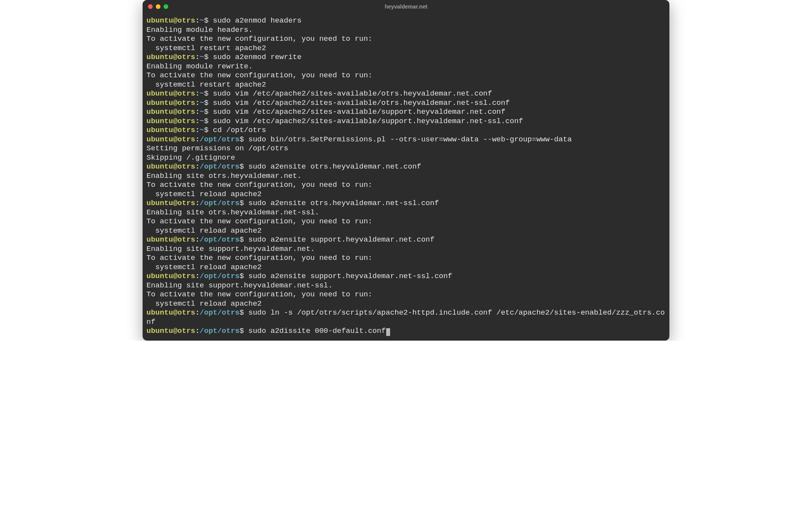  Describe the element at coordinates (150, 7) in the screenshot. I see `close-icon` at that location.